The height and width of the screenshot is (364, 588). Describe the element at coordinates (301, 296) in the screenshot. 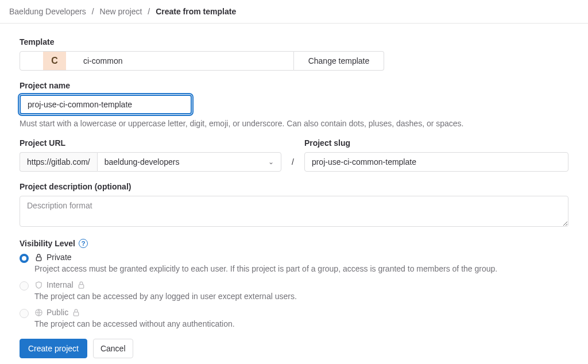

I see `visibility-internal-desc: The project can be accessed by any logge…` at that location.